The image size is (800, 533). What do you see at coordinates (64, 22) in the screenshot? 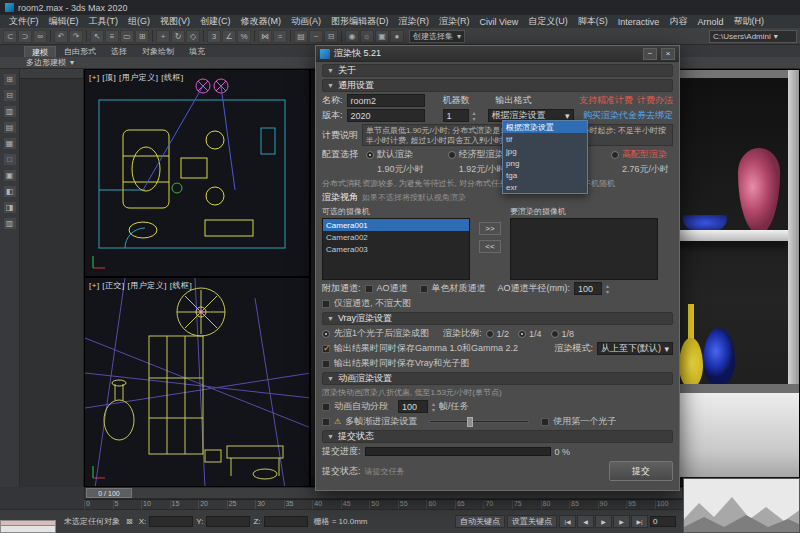
I see `menu-item: 编辑(E)` at bounding box center [64, 22].